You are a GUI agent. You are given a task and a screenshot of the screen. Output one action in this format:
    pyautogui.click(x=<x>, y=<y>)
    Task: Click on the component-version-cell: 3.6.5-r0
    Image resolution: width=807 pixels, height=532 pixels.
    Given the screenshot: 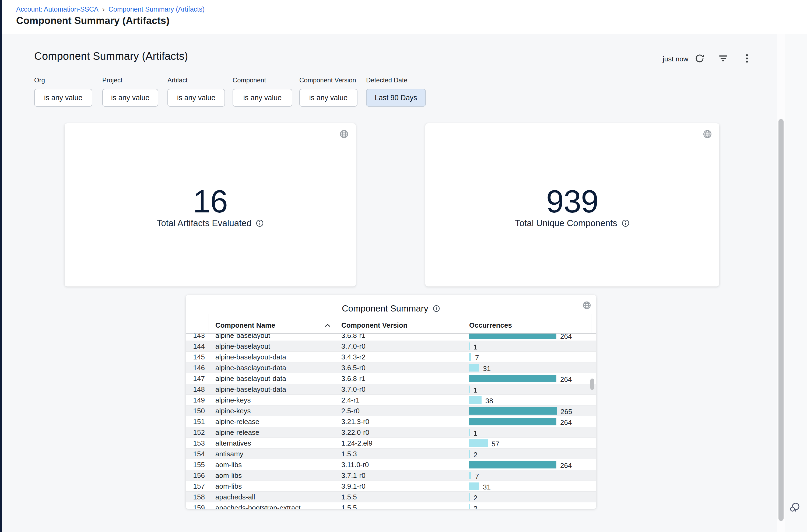 What is the action you would take?
    pyautogui.click(x=353, y=368)
    